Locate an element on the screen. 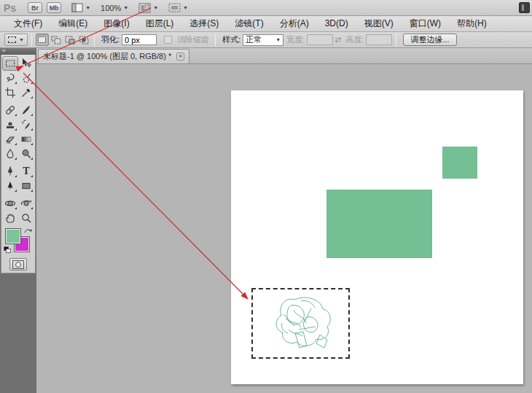 Image resolution: width=532 pixels, height=393 pixels. width-input is located at coordinates (320, 39).